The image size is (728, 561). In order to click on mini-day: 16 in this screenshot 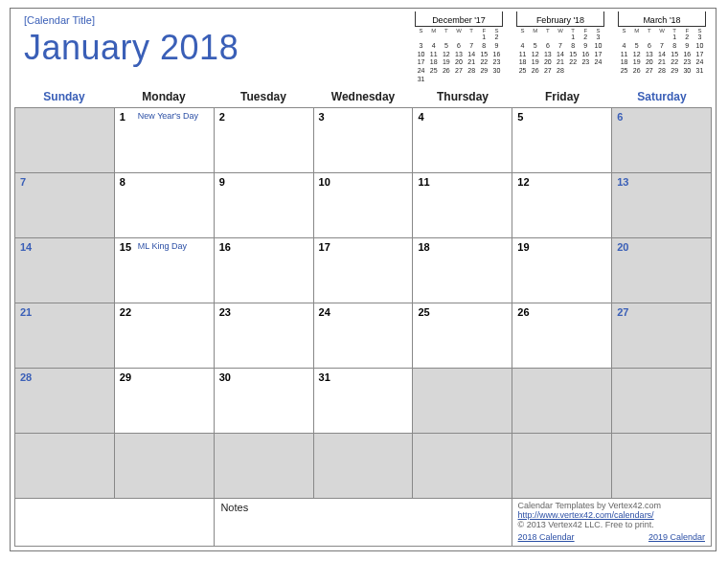, I will do `click(688, 56)`.